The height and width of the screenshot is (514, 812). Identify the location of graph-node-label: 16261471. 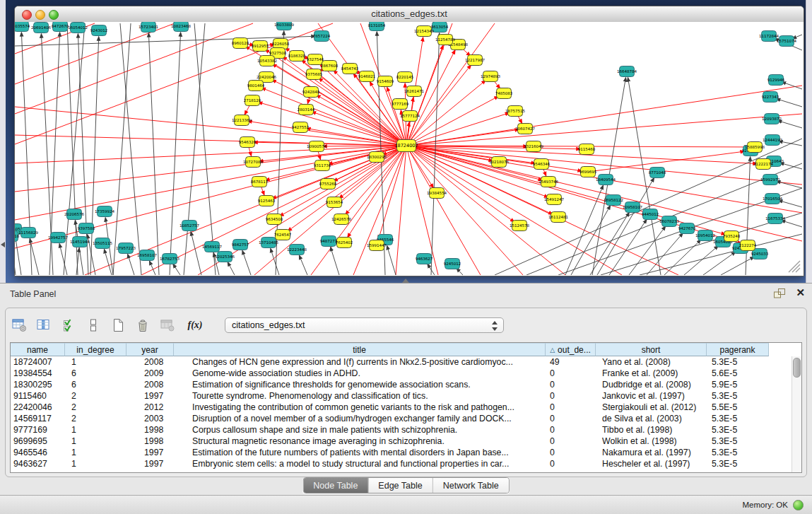
(414, 91).